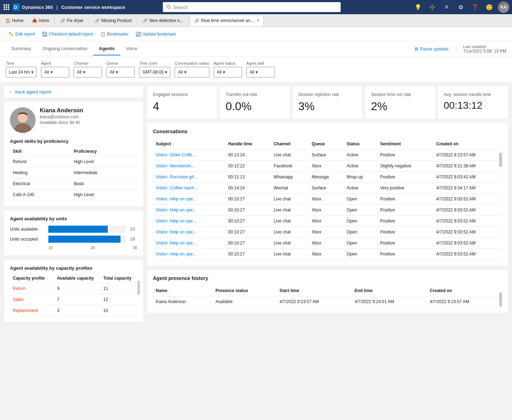 This screenshot has height=420, width=512. What do you see at coordinates (228, 72) in the screenshot?
I see `agent-status-select: All ▾` at bounding box center [228, 72].